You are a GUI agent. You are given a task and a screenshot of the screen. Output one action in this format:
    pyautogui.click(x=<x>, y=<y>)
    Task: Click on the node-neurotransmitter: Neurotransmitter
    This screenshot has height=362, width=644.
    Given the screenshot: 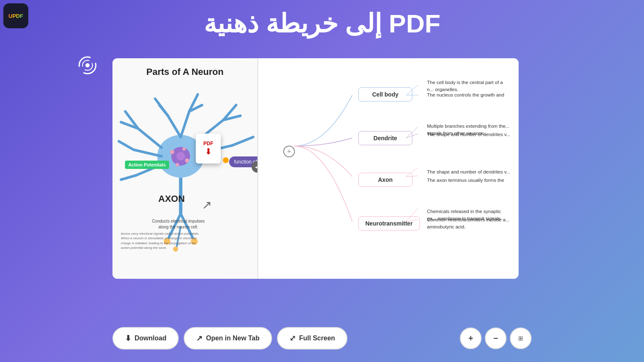 What is the action you would take?
    pyautogui.click(x=389, y=223)
    